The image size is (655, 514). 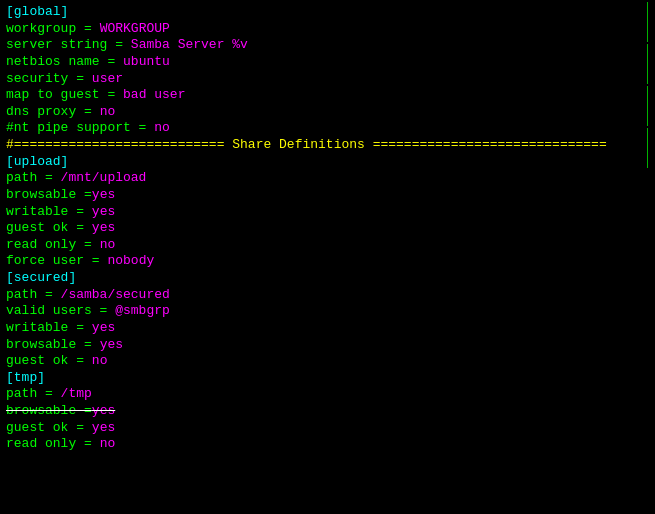 What do you see at coordinates (34, 394) in the screenshot?
I see `tmp-path-prefix: path =` at bounding box center [34, 394].